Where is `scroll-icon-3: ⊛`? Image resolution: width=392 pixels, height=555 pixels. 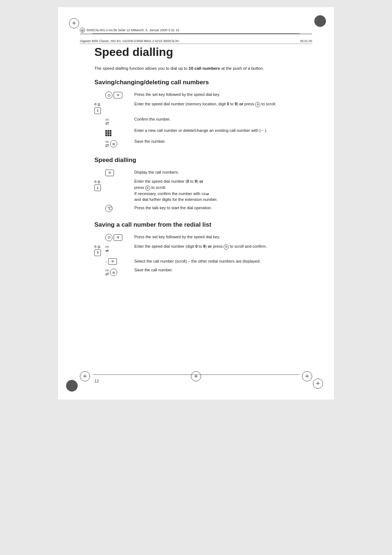
scroll-icon-3: ⊛ is located at coordinates (226, 247).